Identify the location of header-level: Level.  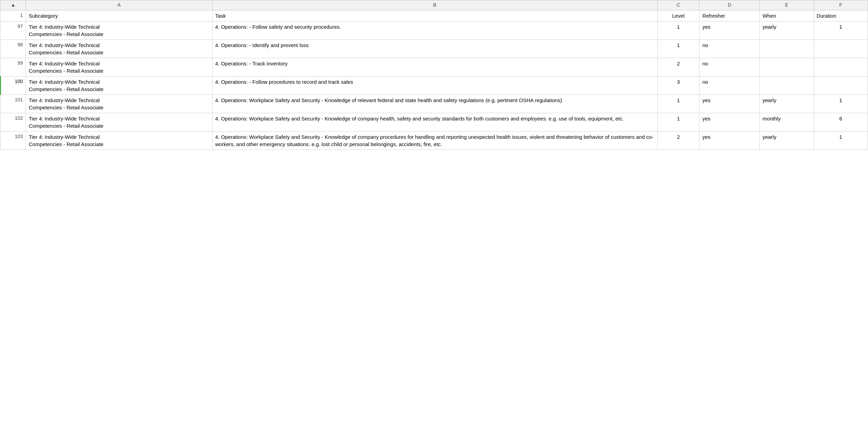
(678, 16).